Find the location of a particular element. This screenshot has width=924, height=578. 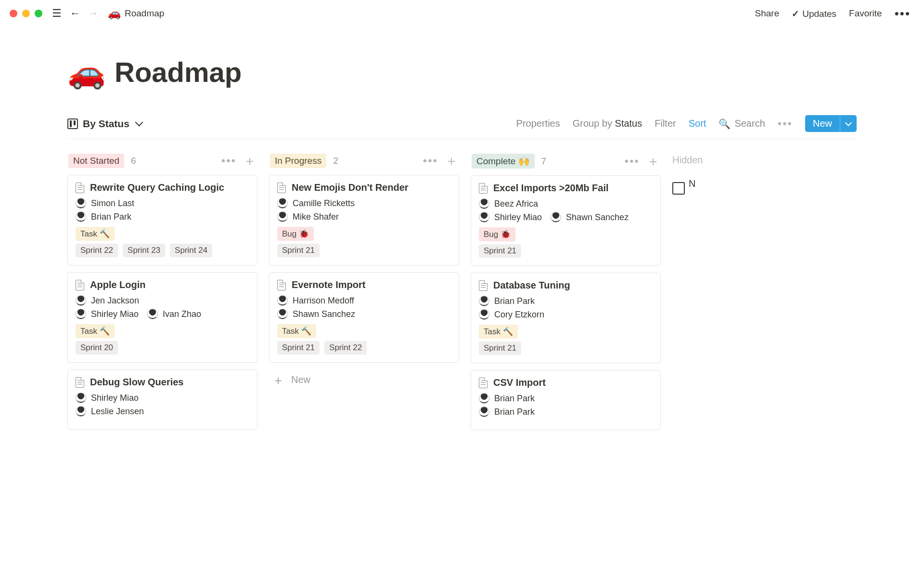

top-bar: ☰ ← → 🚗 Roadmap Share Updates Favorite •… is located at coordinates (462, 13).